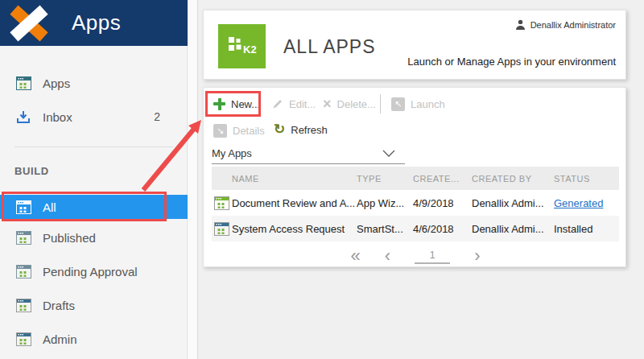 The height and width of the screenshot is (359, 644). What do you see at coordinates (512, 61) in the screenshot?
I see `page-subtitle: Launch or Manage Apps in your environmen…` at bounding box center [512, 61].